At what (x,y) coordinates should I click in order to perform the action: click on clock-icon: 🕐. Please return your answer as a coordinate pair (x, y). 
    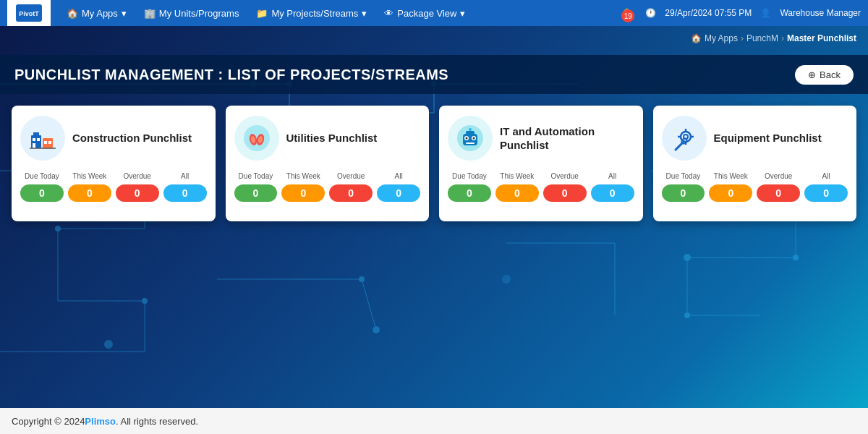
    Looking at the image, I should click on (651, 13).